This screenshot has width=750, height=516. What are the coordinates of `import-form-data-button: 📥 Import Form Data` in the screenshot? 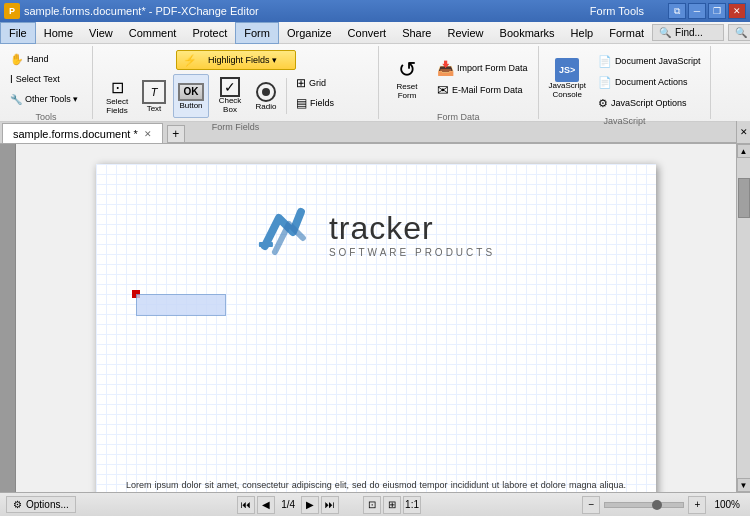 It's located at (482, 68).